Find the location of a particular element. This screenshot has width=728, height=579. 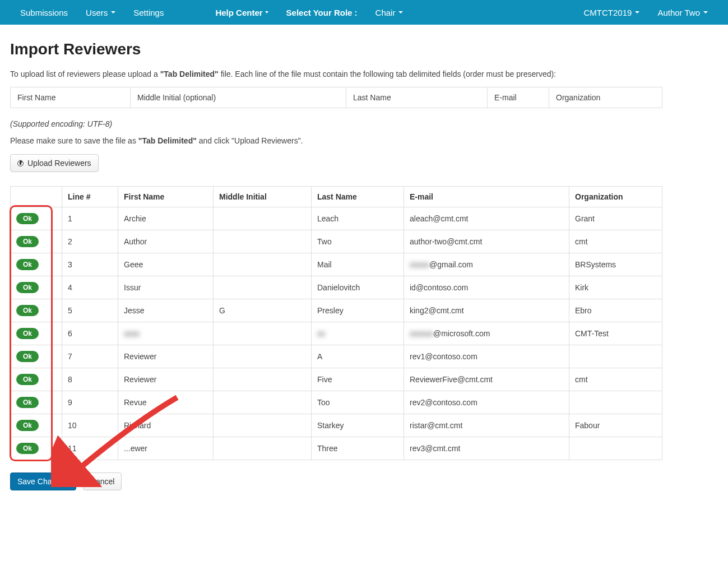

middle-initial-cell: G is located at coordinates (262, 311).